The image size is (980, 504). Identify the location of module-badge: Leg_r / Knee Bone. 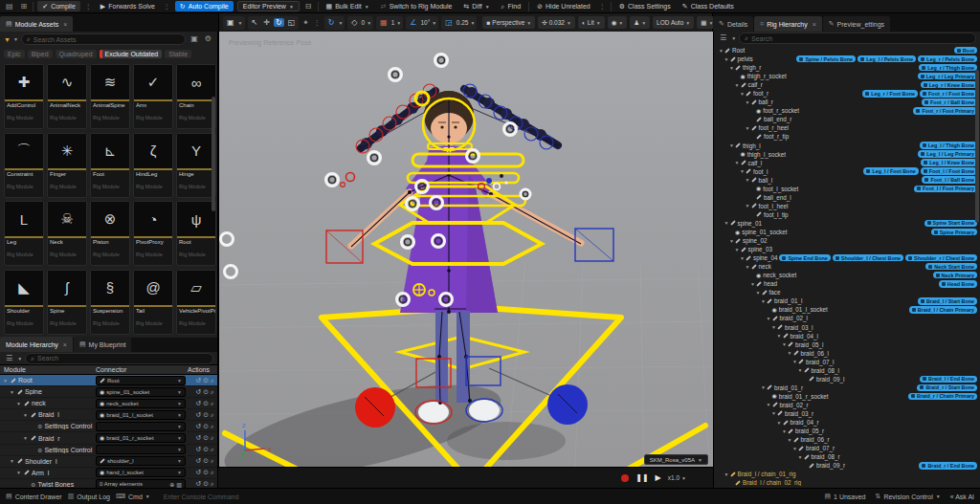
(949, 85).